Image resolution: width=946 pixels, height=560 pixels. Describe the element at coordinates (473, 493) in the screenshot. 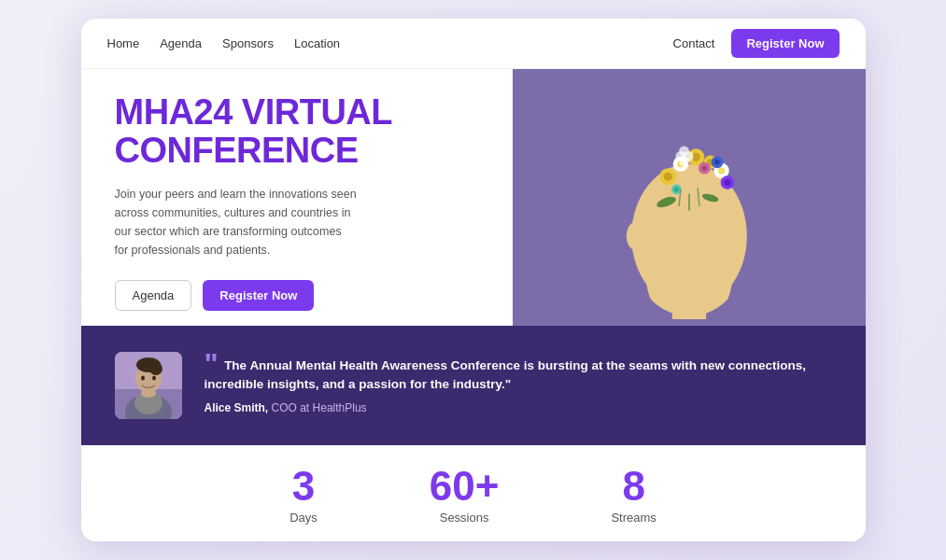

I see `stats-section: 3 Days 60+ Sessions 8 Streams` at that location.